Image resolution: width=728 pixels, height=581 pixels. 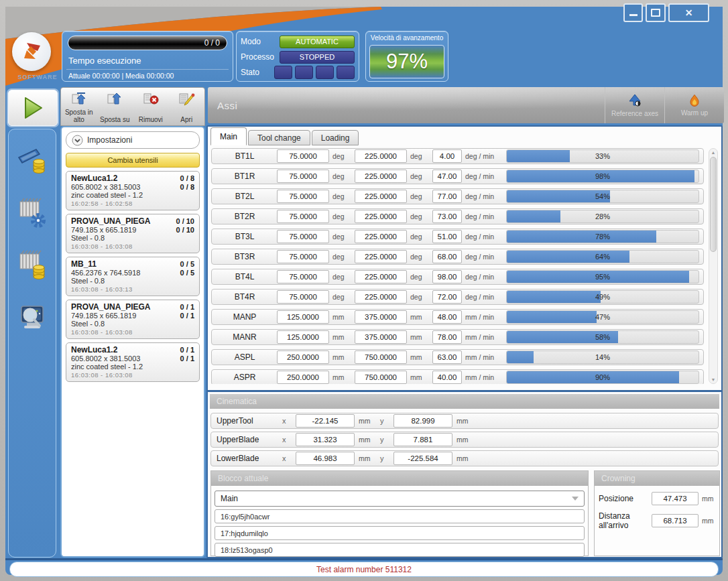 What do you see at coordinates (603, 297) in the screenshot?
I see `axis-progress-track: 49%` at bounding box center [603, 297].